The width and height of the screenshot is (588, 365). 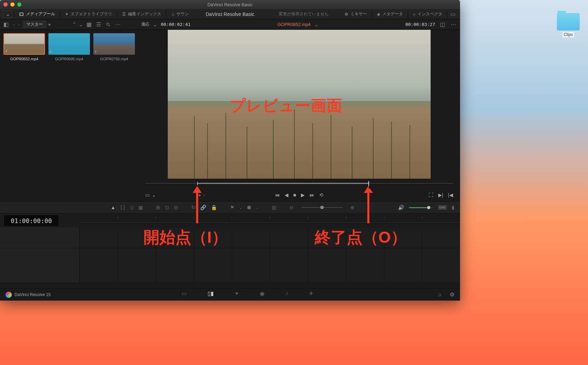 I want to click on sound-library-toggle: ♫ サウン, so click(x=180, y=14).